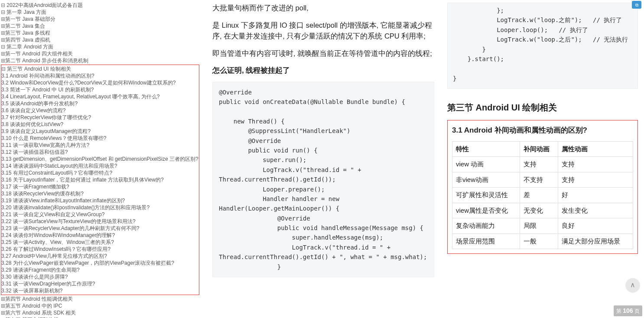 The width and height of the screenshot is (644, 318). I want to click on tree-leaf-label: 3.9 谈谈自定义LayoutManager的流程?, so click(46, 131).